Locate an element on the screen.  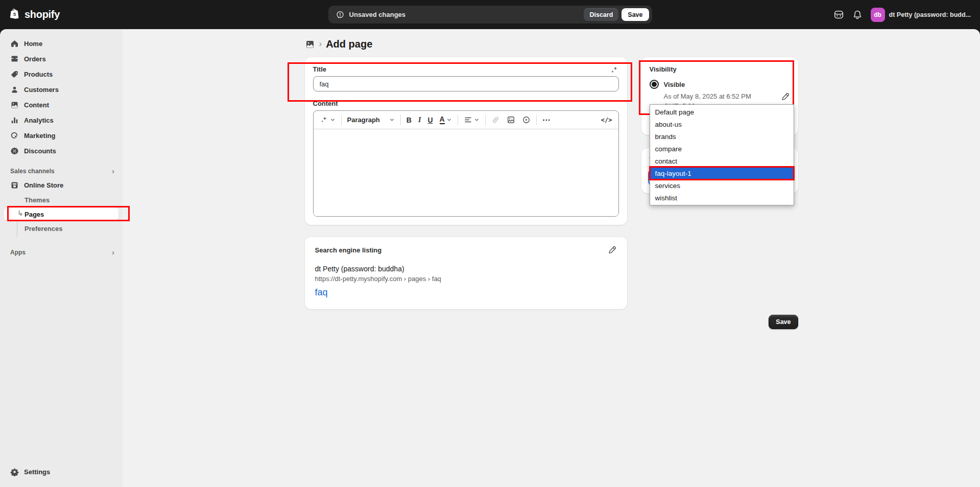
content-icon is located at coordinates (14, 105).